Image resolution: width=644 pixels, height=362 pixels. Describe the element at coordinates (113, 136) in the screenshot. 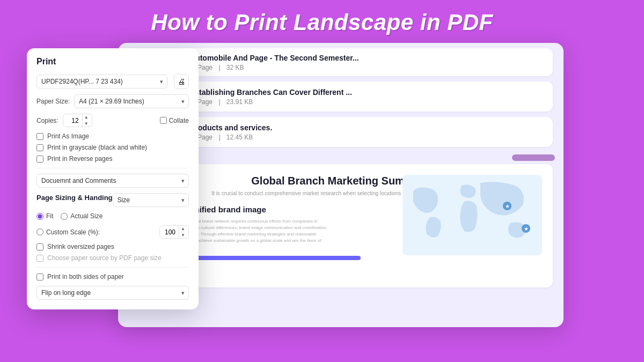

I see `checkbox-row-image: Print As Image` at that location.